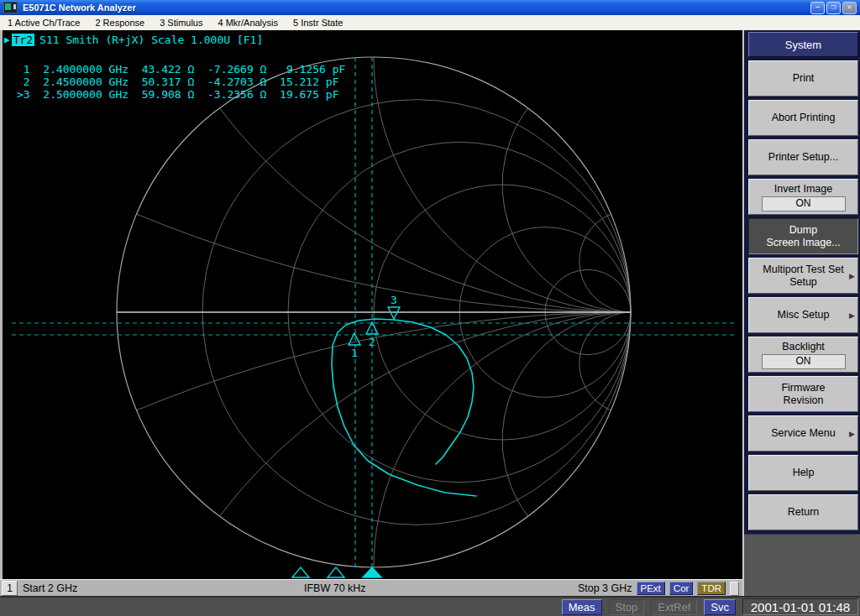 This screenshot has width=860, height=616. Describe the element at coordinates (10, 8) in the screenshot. I see `app-icon` at that location.